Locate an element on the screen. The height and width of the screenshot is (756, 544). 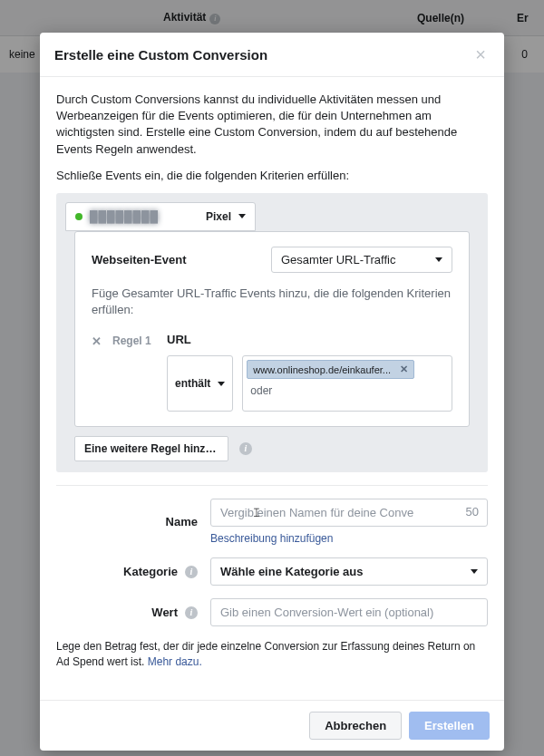
close-icon: × is located at coordinates (481, 54).